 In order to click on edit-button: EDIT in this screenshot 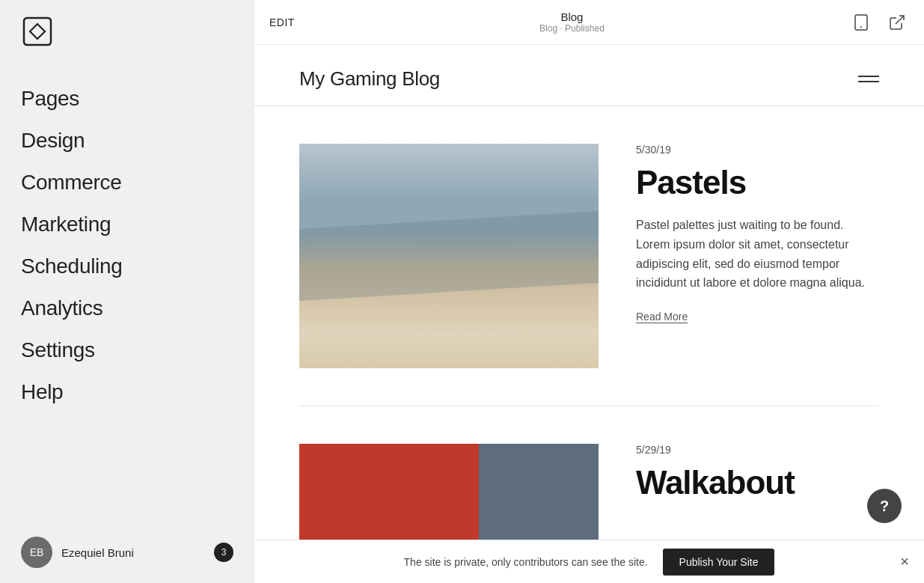, I will do `click(282, 22)`.